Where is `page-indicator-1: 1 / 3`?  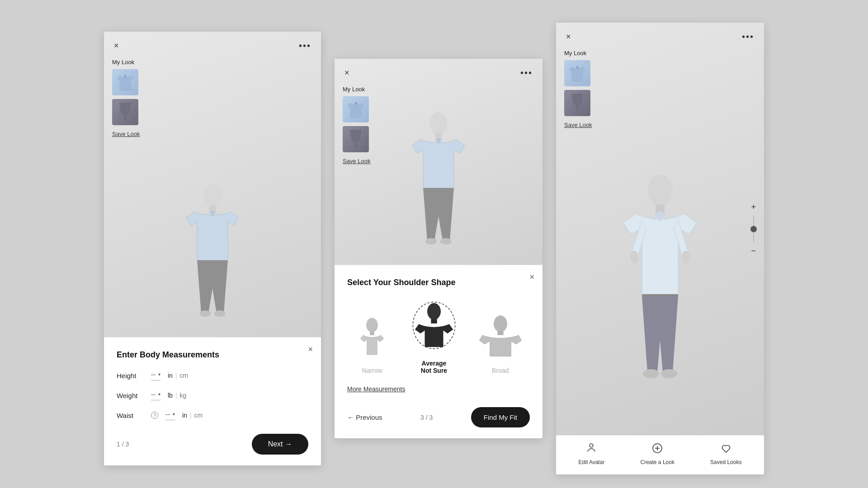 page-indicator-1: 1 / 3 is located at coordinates (123, 444).